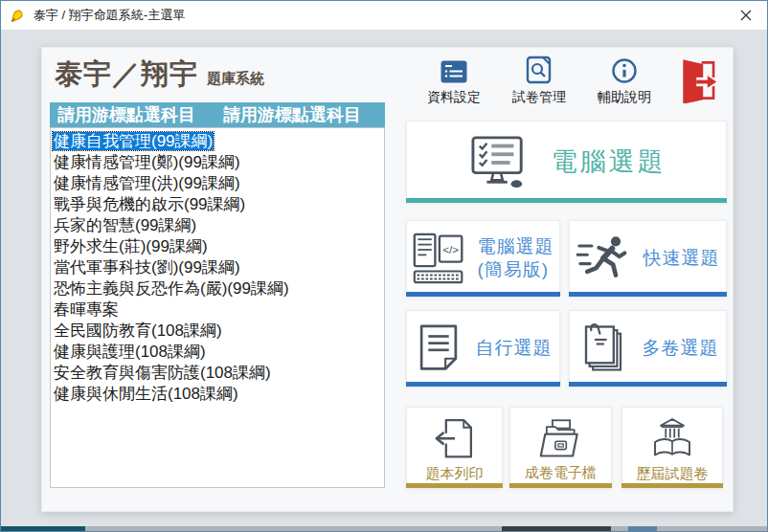 The width and height of the screenshot is (768, 532). Describe the element at coordinates (218, 373) in the screenshot. I see `subject-list-item: 安全教育與傷害防護(108課綱)` at that location.